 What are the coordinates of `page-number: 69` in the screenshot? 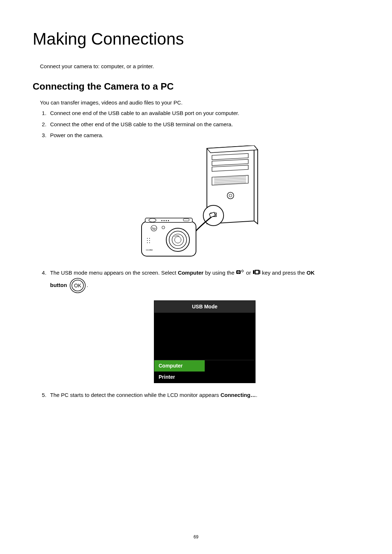 It's located at (196, 537).